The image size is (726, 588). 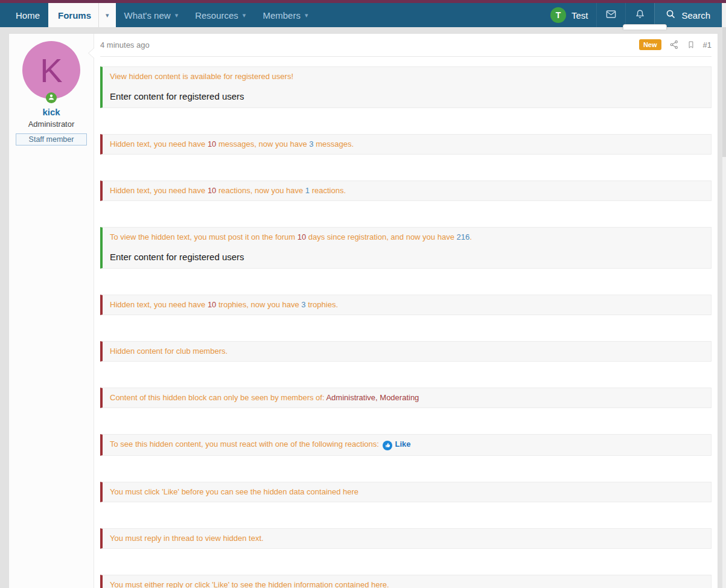 What do you see at coordinates (558, 15) in the screenshot?
I see `user-avatar: T` at bounding box center [558, 15].